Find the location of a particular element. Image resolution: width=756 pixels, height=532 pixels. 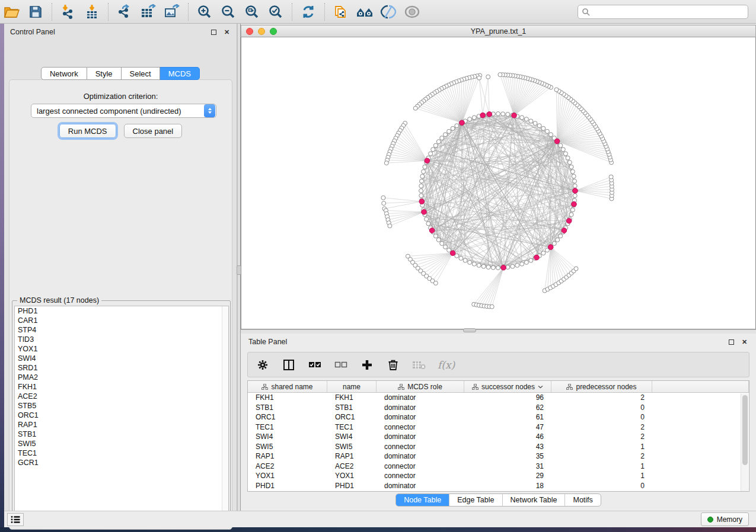

column-header-name: name is located at coordinates (352, 386).